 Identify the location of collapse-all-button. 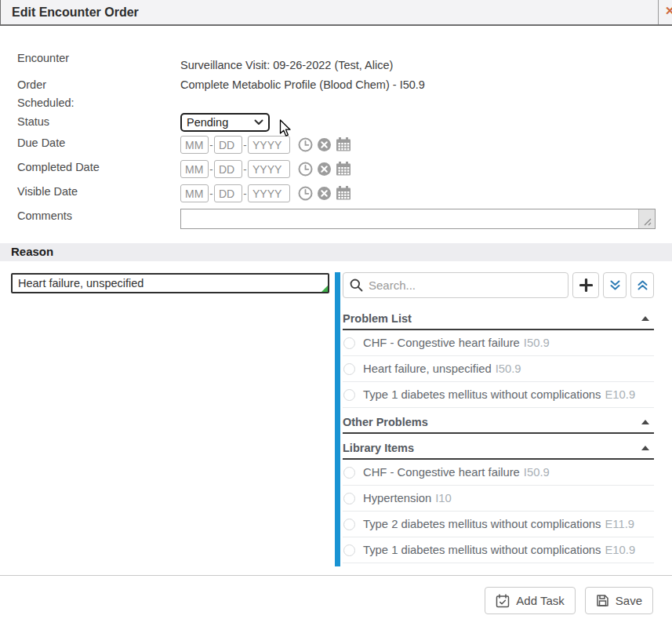
(615, 286).